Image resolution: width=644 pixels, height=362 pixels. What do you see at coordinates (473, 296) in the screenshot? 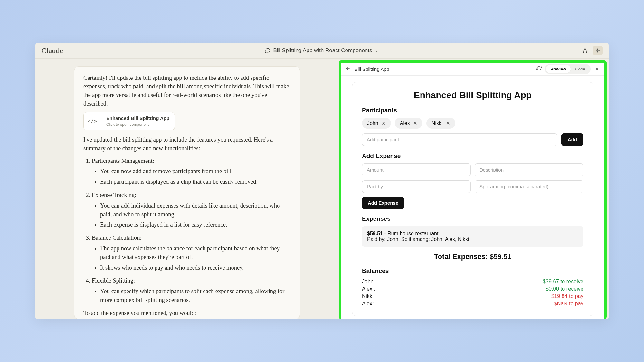
I see `balance-row: Nikki:$19.84 to pay` at bounding box center [473, 296].